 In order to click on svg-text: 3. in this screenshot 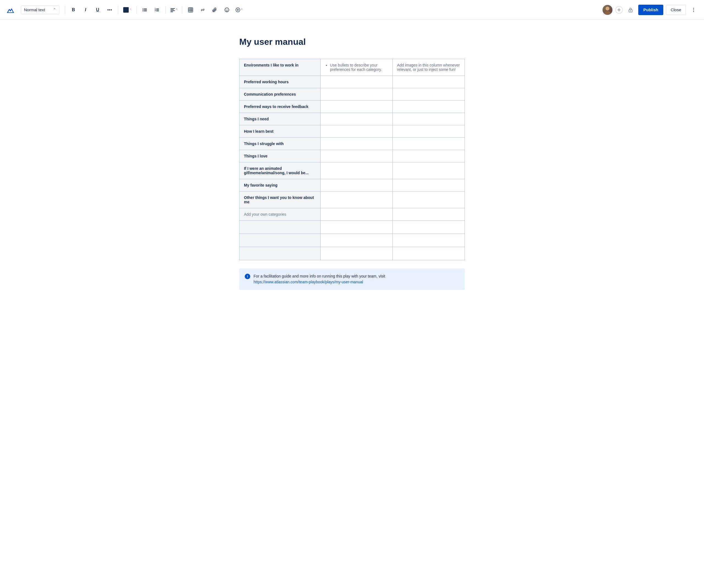, I will do `click(156, 11)`.